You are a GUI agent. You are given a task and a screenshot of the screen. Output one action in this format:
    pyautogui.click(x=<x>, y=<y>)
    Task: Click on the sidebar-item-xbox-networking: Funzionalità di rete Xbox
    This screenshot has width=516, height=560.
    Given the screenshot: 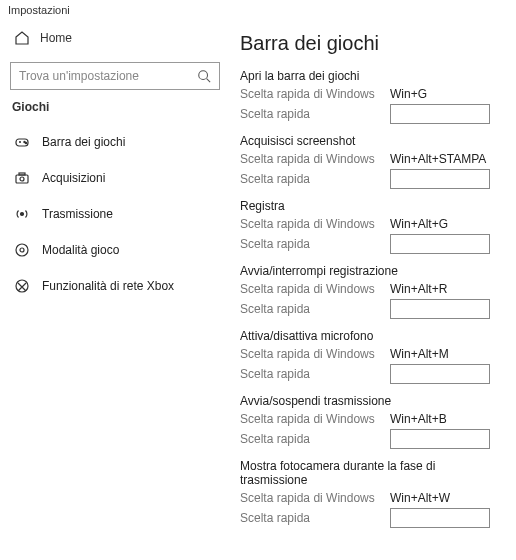 What is the action you would take?
    pyautogui.click(x=115, y=286)
    